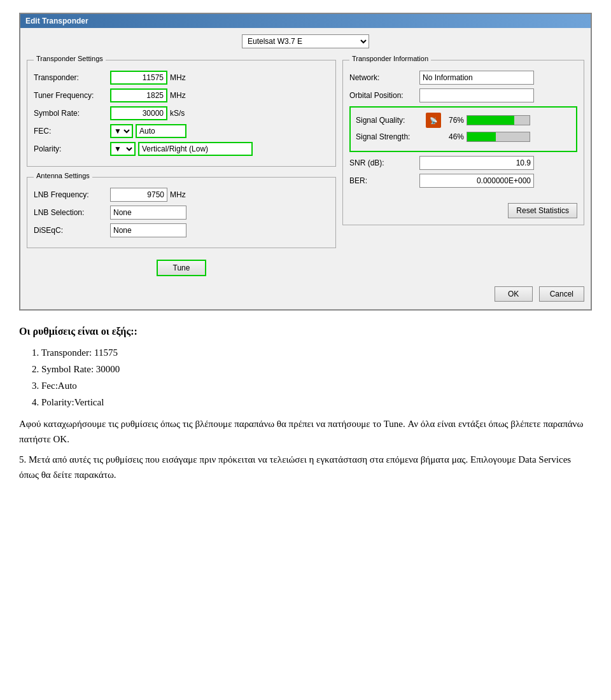 This screenshot has height=700, width=611. Describe the element at coordinates (72, 131) in the screenshot. I see `fec-label: FEC:` at that location.